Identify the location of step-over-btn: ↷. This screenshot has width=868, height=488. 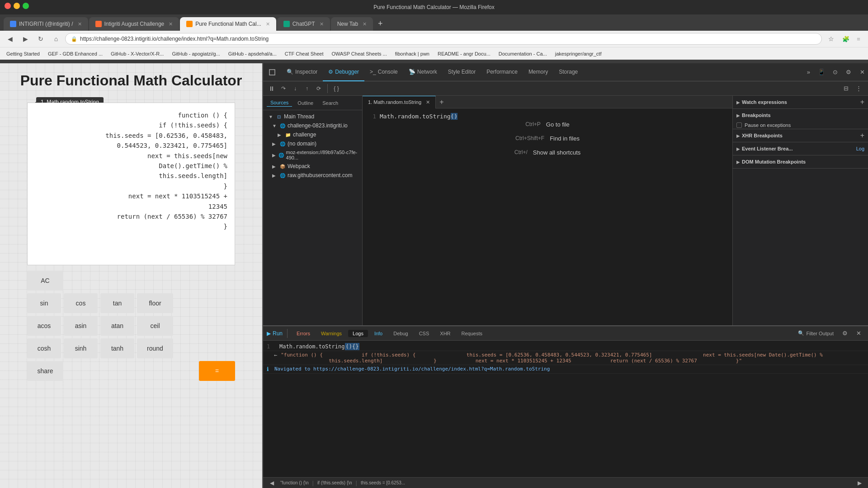
(283, 89).